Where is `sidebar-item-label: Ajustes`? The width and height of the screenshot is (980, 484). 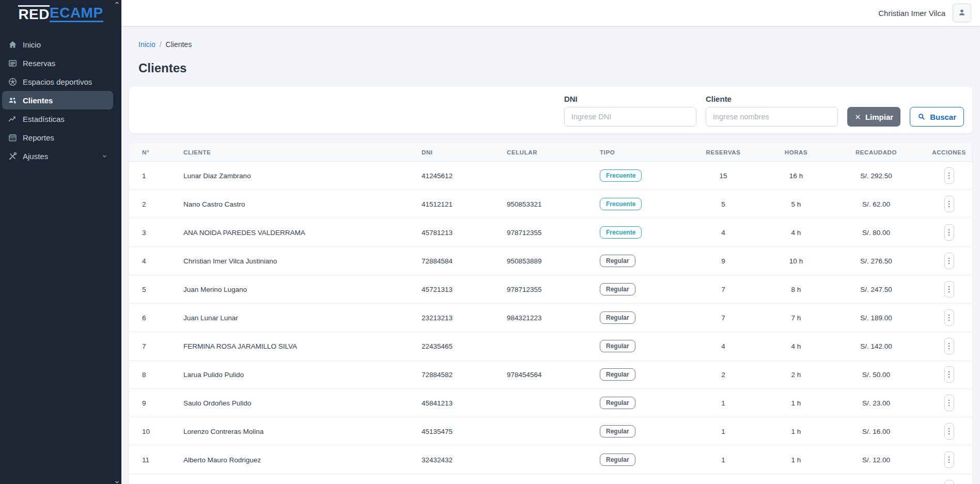 sidebar-item-label: Ajustes is located at coordinates (61, 156).